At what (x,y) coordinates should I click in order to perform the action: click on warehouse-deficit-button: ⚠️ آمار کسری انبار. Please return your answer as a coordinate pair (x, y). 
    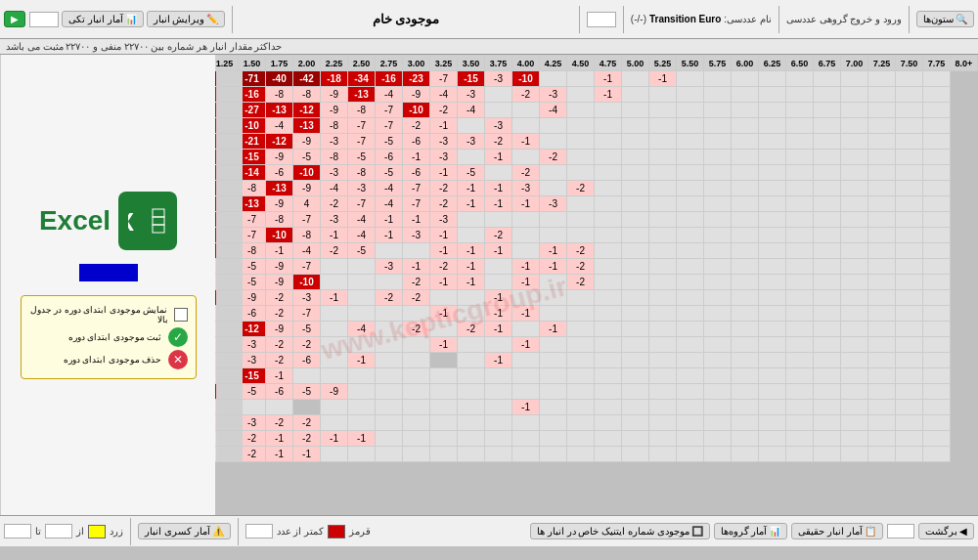
    Looking at the image, I should click on (184, 532).